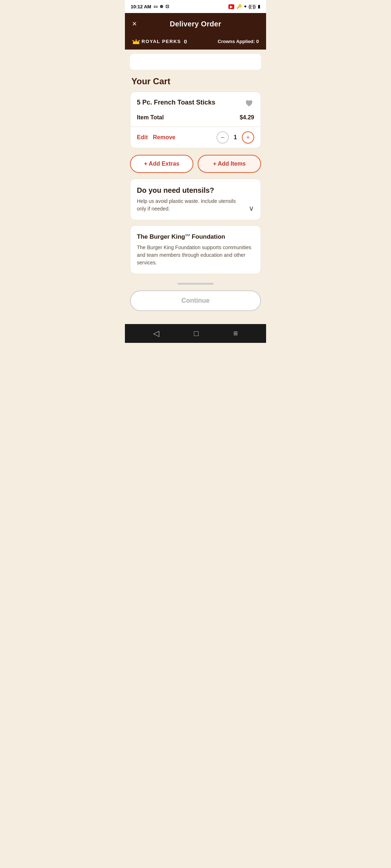  I want to click on scroll-indicator, so click(196, 284).